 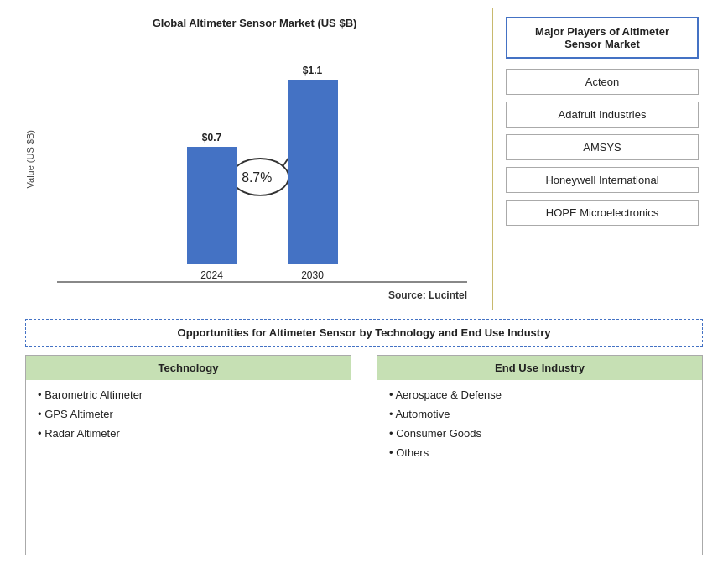 I want to click on y-axis-label: Value (US $B), so click(x=30, y=159).